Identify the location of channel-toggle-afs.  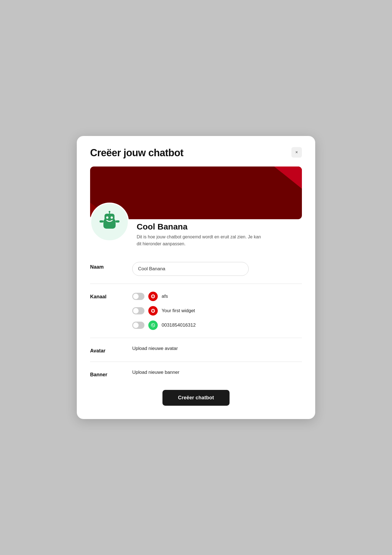
(138, 296).